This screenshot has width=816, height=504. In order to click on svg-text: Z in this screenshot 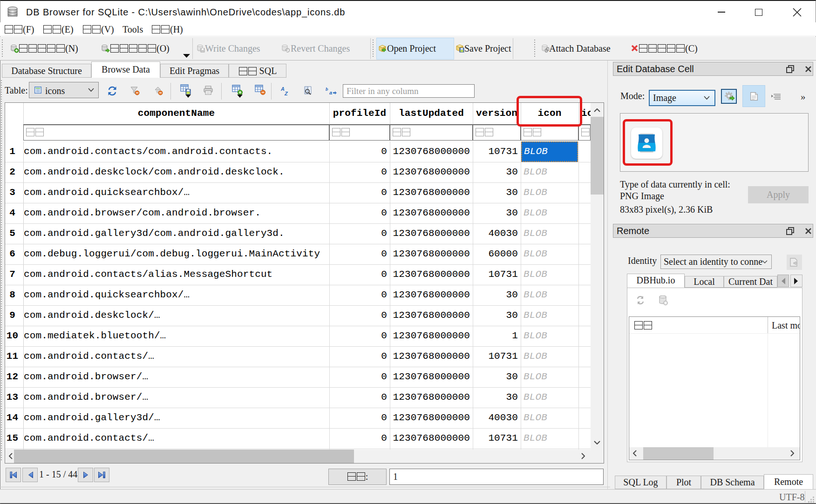, I will do `click(286, 93)`.